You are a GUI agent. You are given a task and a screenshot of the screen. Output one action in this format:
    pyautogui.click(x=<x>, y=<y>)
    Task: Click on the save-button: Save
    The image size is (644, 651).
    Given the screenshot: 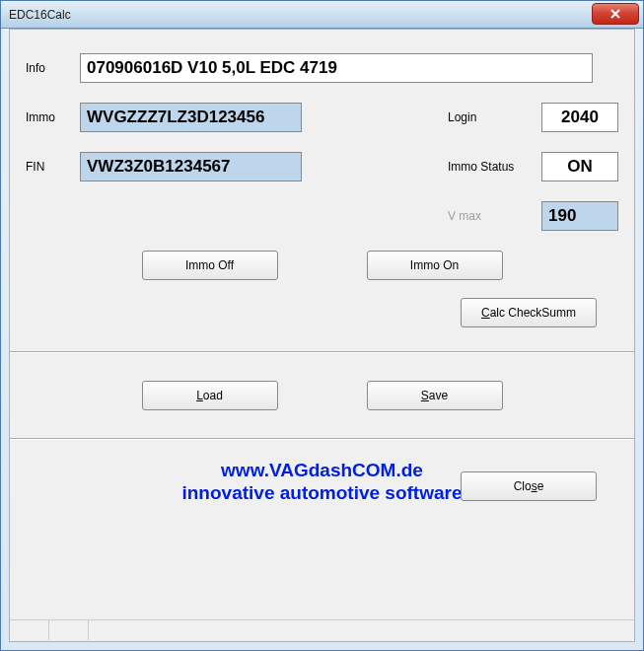 What is the action you would take?
    pyautogui.click(x=435, y=396)
    